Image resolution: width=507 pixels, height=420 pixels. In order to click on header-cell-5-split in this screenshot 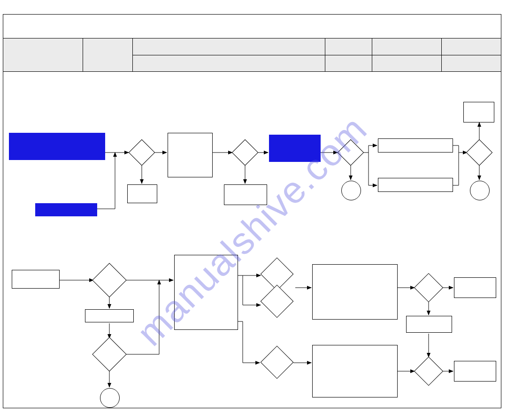, I will do `click(407, 55)`.